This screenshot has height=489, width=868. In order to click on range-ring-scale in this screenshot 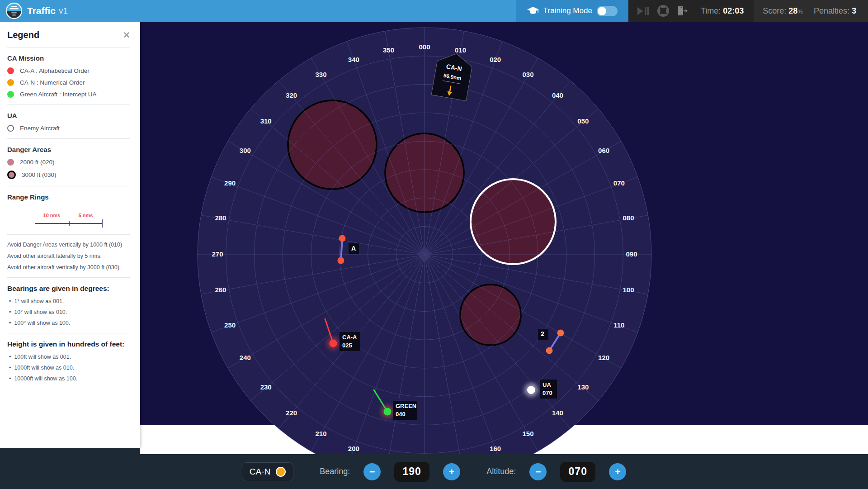, I will do `click(69, 223)`.